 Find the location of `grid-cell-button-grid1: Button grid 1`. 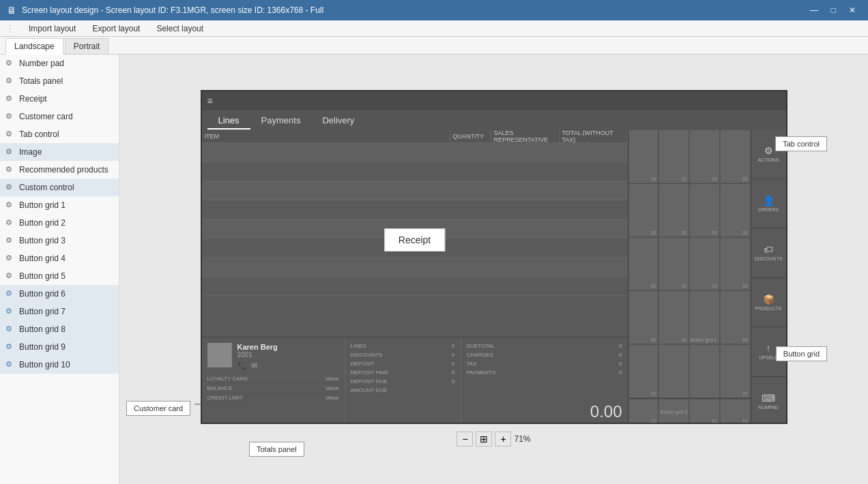

grid-cell-button-grid1: Button grid 1 is located at coordinates (704, 318).